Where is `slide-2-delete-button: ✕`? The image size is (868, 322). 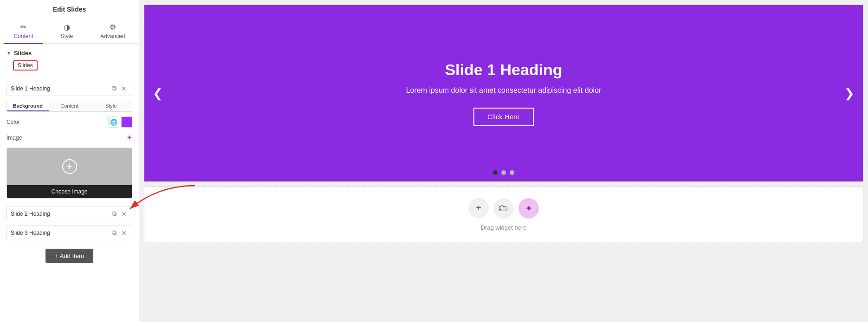
slide-2-delete-button: ✕ is located at coordinates (124, 213).